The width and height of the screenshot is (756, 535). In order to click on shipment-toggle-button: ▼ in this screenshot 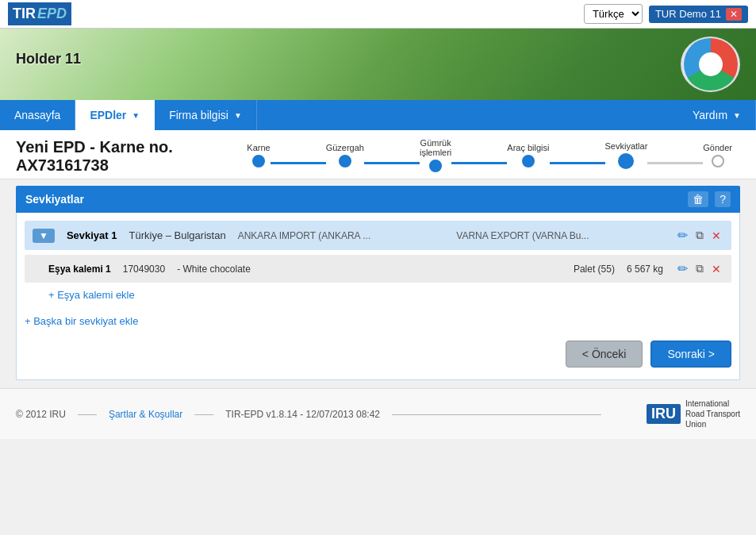, I will do `click(44, 236)`.